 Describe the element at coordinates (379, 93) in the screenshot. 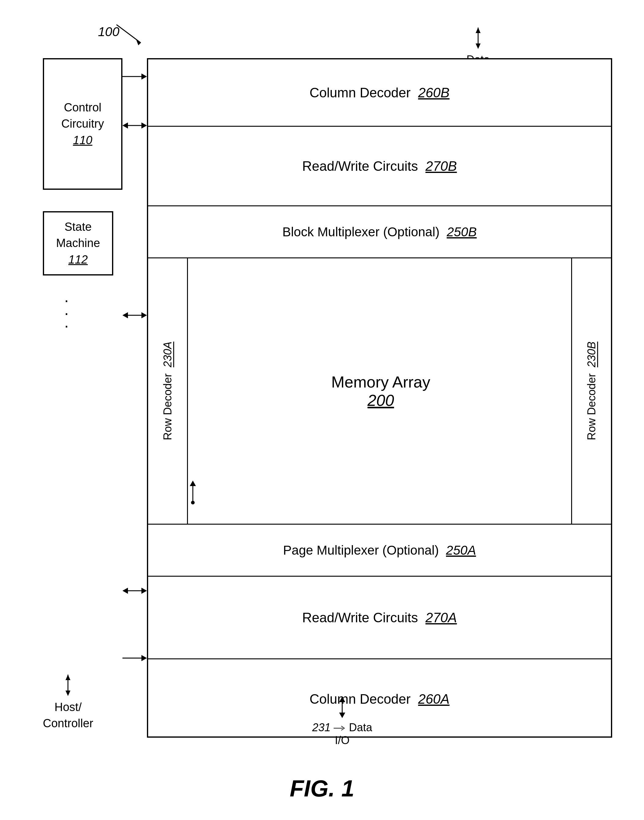

I see `column-decoder-b-block: Column Decoder 260B` at that location.